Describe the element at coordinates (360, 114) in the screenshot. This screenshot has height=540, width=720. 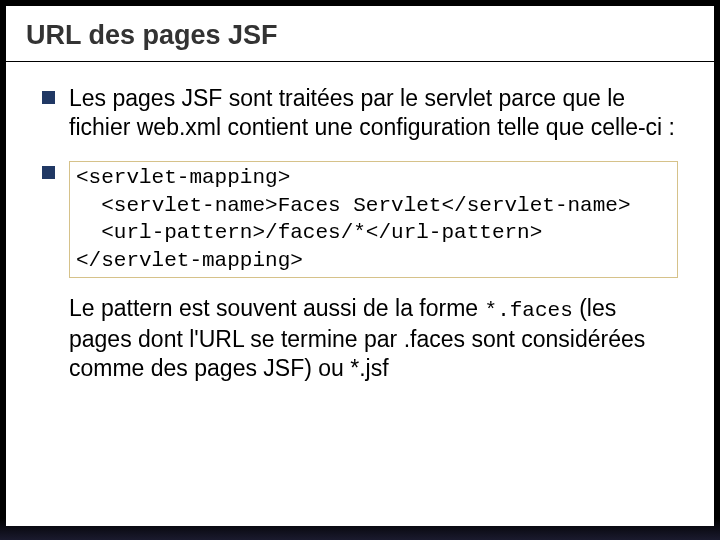
I see `bullet-item-1: Les pages JSF sont traitées par le servl…` at that location.